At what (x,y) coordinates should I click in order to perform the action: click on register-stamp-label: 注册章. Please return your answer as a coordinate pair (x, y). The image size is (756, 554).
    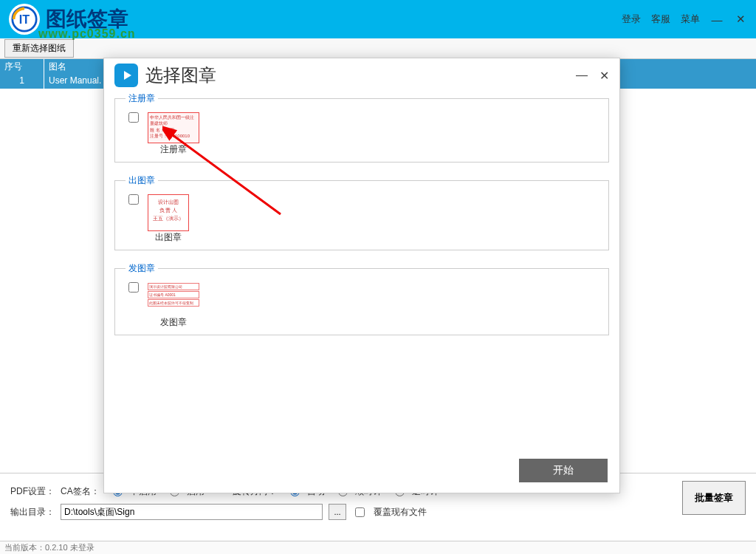
    Looking at the image, I should click on (173, 149).